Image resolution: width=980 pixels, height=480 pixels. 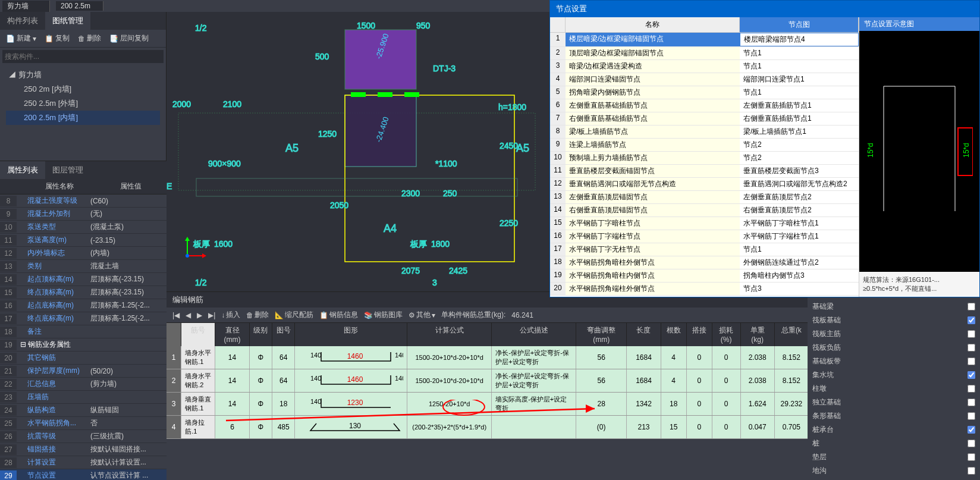 I want to click on node-row: 11垂直筋楼层变截面锚固节点垂直筋楼层变截面节点3, so click(x=704, y=171).